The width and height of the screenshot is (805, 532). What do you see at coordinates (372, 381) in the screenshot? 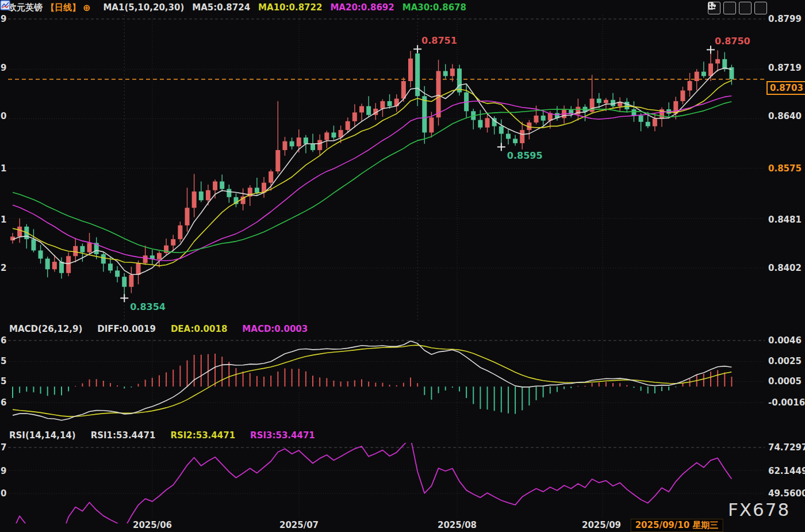
I see `macd-pane` at bounding box center [372, 381].